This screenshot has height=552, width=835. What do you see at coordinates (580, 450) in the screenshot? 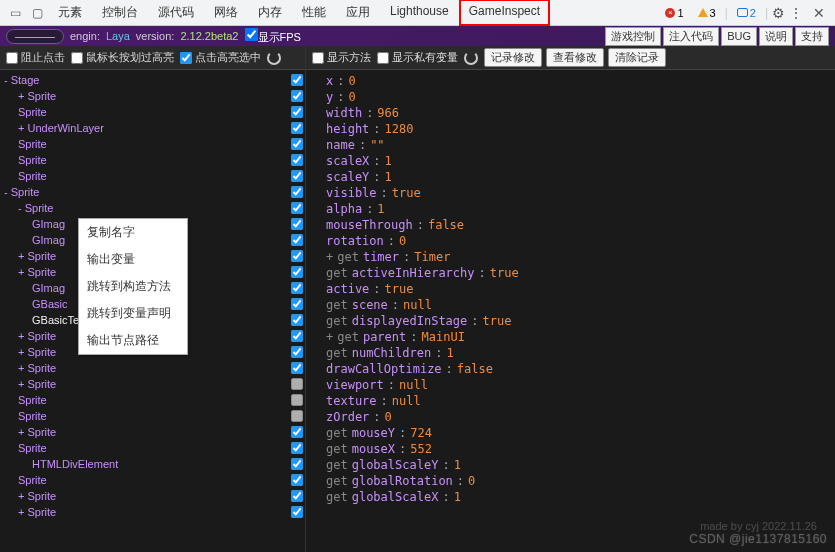
I see `property-row: get mouseX : 552` at bounding box center [580, 450].